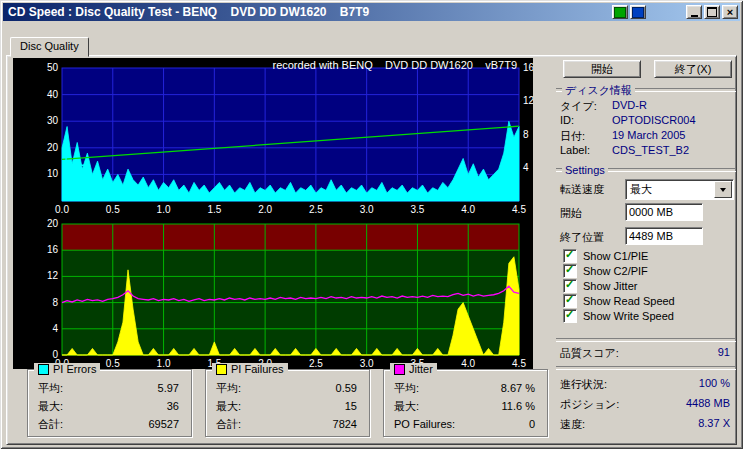  Describe the element at coordinates (290, 237) in the screenshot. I see `danger-band` at that location.